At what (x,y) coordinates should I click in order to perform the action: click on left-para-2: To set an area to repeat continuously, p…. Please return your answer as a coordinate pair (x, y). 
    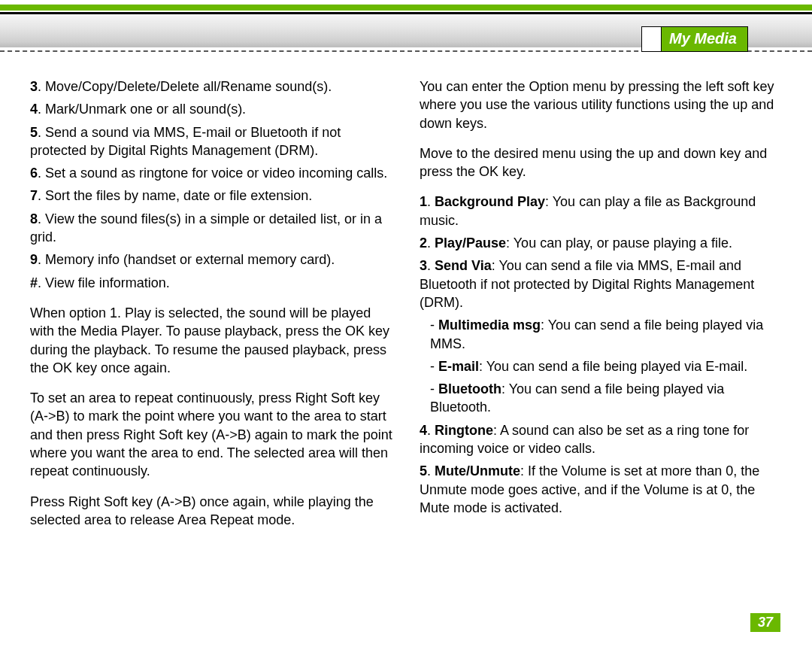
    Looking at the image, I should click on (211, 435).